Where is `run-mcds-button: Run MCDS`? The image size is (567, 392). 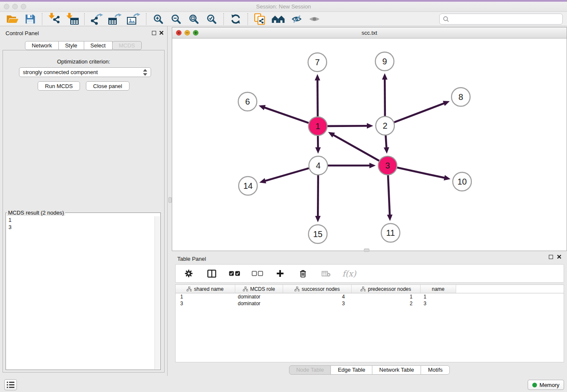 run-mcds-button: Run MCDS is located at coordinates (59, 86).